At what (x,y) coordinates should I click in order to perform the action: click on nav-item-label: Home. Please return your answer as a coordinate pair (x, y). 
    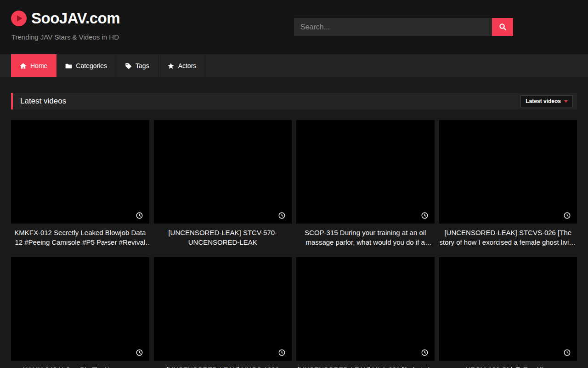
    Looking at the image, I should click on (39, 66).